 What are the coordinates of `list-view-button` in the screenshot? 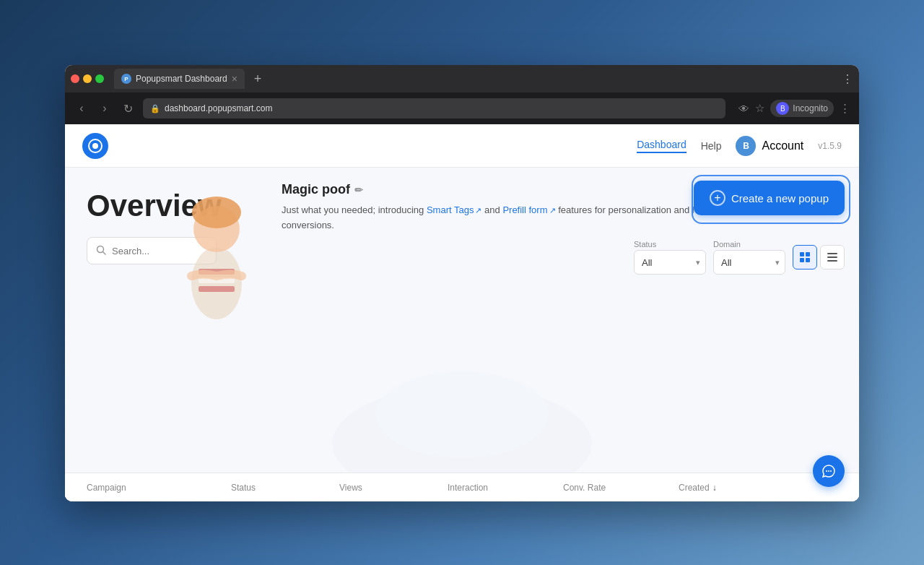 It's located at (832, 257).